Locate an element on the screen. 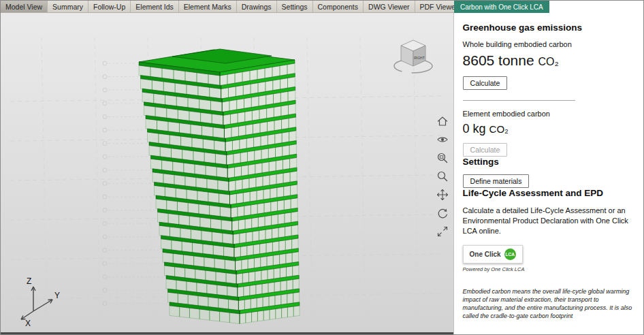  lca-heading: Life-Cycle Assessment and EPD is located at coordinates (549, 193).